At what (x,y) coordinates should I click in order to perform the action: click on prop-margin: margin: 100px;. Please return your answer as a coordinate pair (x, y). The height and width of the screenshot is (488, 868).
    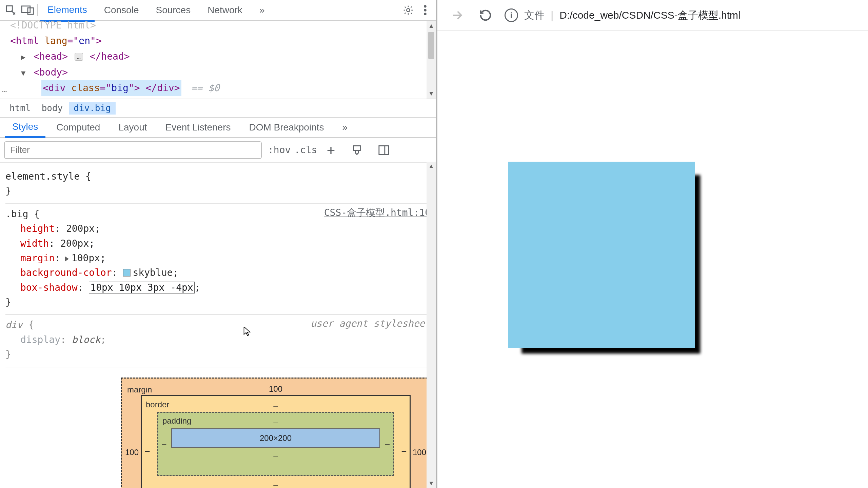
    Looking at the image, I should click on (218, 258).